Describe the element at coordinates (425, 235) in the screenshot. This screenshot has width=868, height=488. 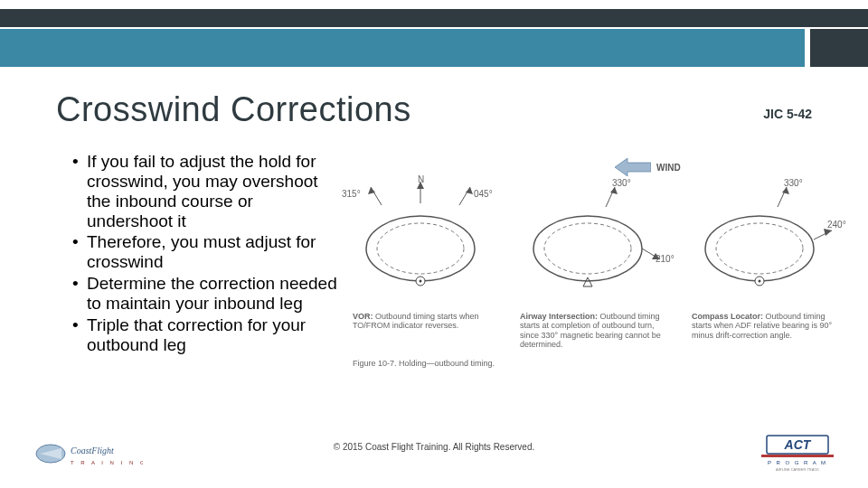
I see `holding-pattern-vor: 315° N 045° VOR: Outbound timing starts …` at that location.